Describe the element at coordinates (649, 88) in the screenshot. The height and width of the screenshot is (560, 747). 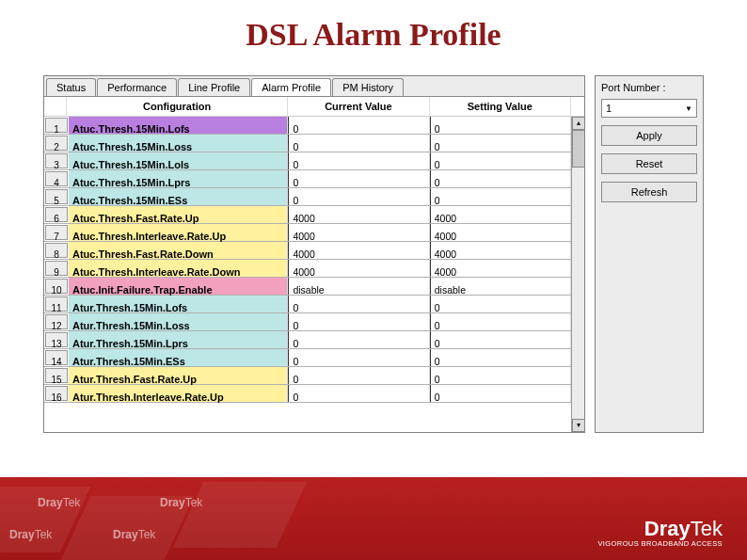
I see `port-number-label: Port Number :` at that location.